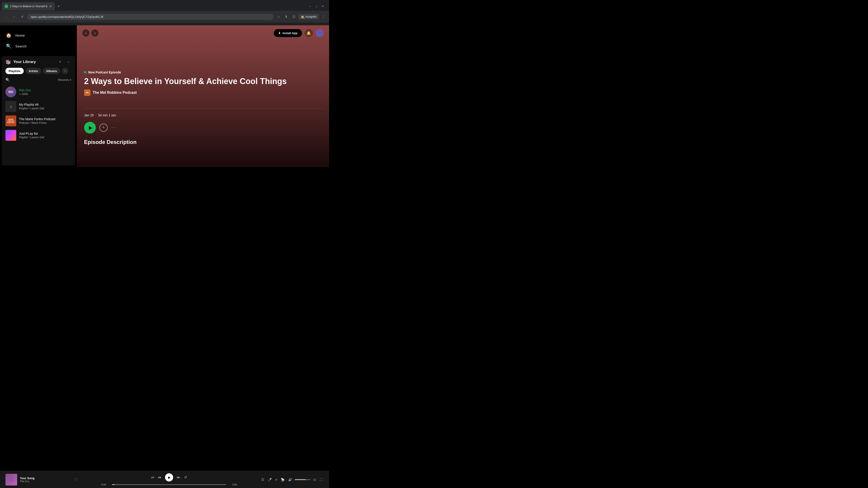 The image size is (868, 488). I want to click on episode-title: 2 Ways to Believe in Yourself & Achieve …, so click(203, 82).